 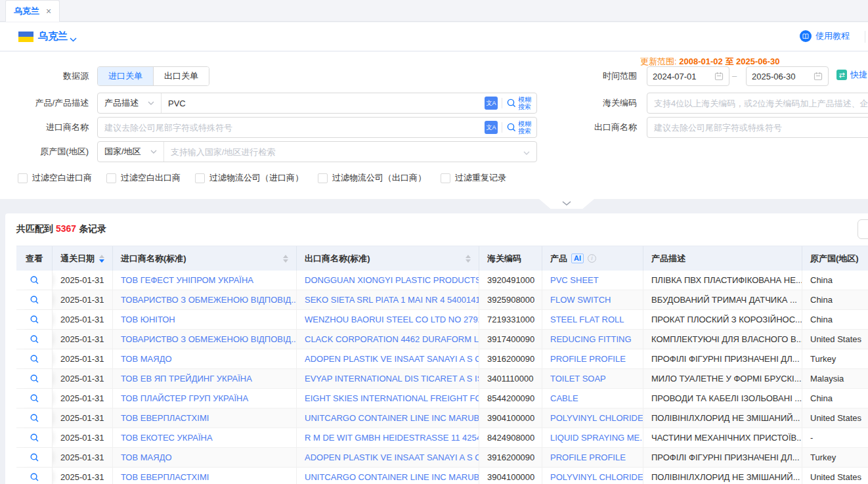 I want to click on update-range-from: 2008-01-02, so click(x=701, y=62).